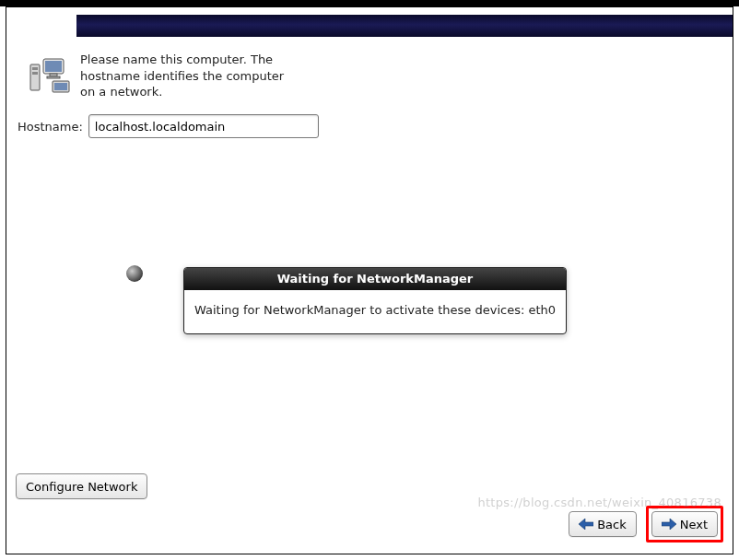 This screenshot has width=739, height=560. What do you see at coordinates (168, 126) in the screenshot?
I see `hostname-row: Hostname:` at bounding box center [168, 126].